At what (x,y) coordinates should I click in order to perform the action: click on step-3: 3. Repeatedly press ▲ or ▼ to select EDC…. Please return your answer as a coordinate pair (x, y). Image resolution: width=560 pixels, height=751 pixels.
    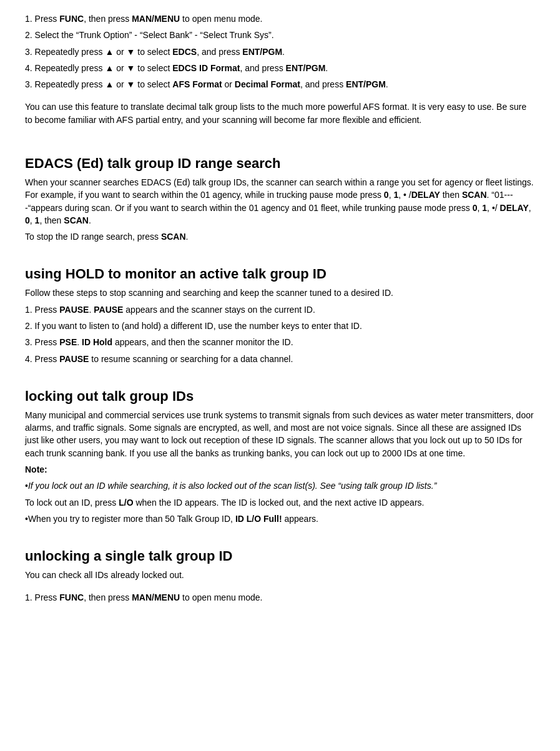
    Looking at the image, I should click on (280, 52).